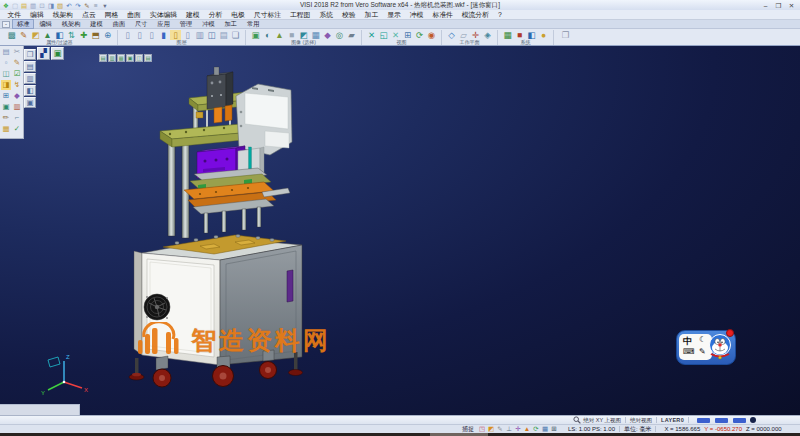 The image size is (800, 436). I want to click on left-toolbar-icon: ✎, so click(17, 63).